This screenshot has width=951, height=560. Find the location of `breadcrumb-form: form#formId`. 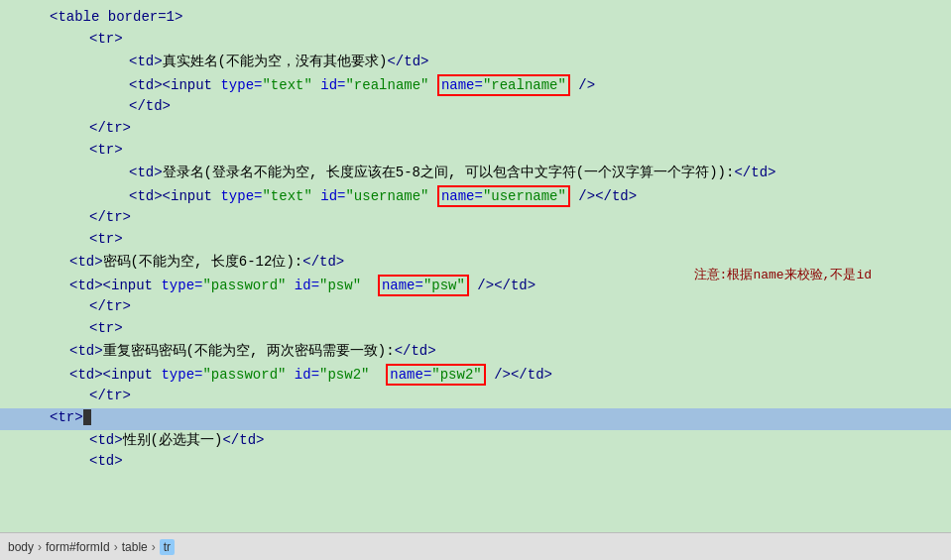

breadcrumb-form: form#formId is located at coordinates (77, 547).